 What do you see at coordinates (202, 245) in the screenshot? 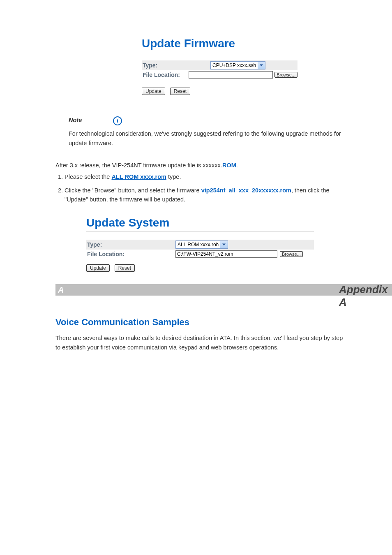
I see `type-select: ALL ROM xxxx.roh` at bounding box center [202, 245].